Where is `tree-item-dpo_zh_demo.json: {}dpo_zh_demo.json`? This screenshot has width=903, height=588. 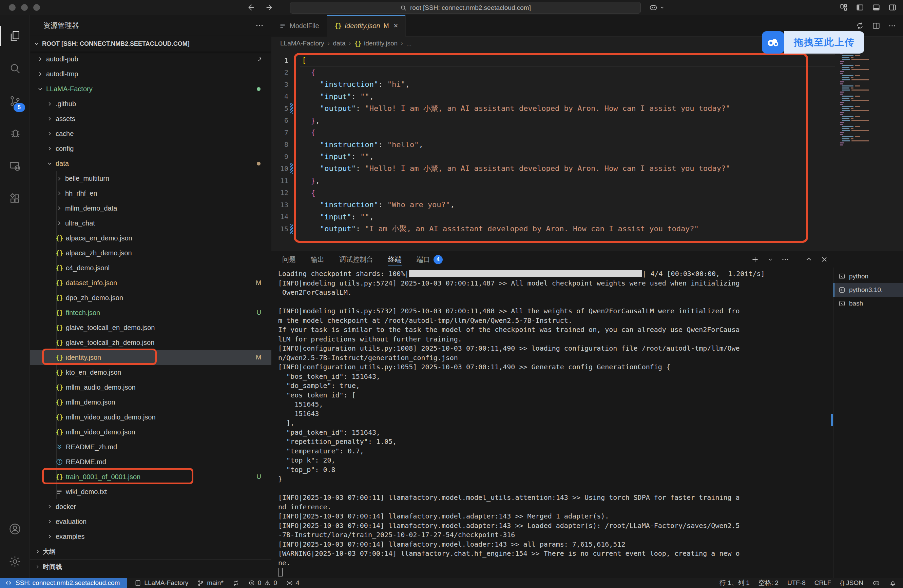 tree-item-dpo_zh_demo.json: {}dpo_zh_demo.json is located at coordinates (151, 297).